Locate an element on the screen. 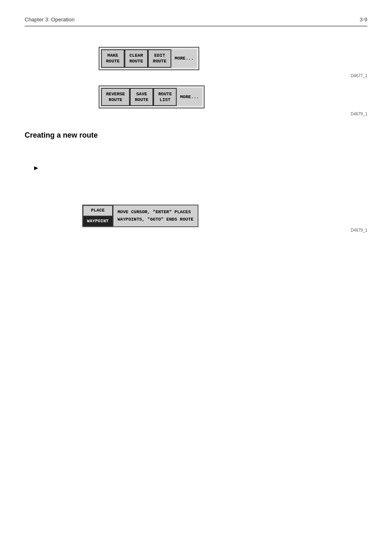 The image size is (392, 555). screen1-mockup: MAKEROUTE CLEARROUTE EDITROUTE MORE... is located at coordinates (149, 58).